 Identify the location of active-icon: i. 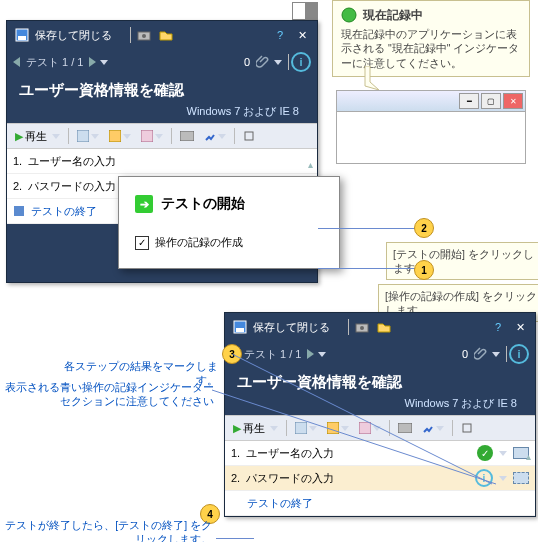
(484, 478).